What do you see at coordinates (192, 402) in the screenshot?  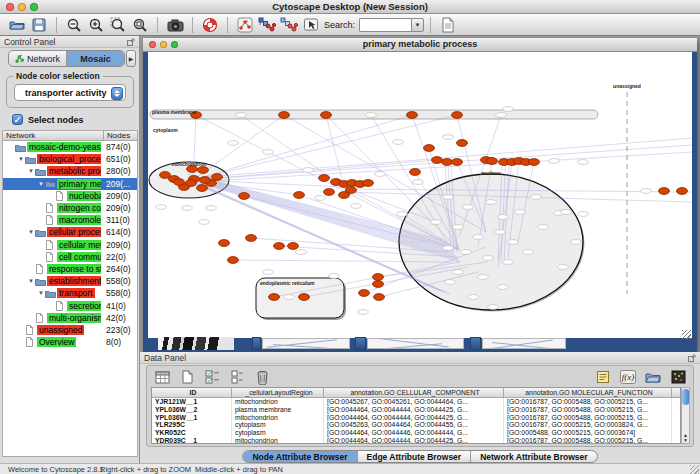 I see `table-cell: YJR121W__1` at bounding box center [192, 402].